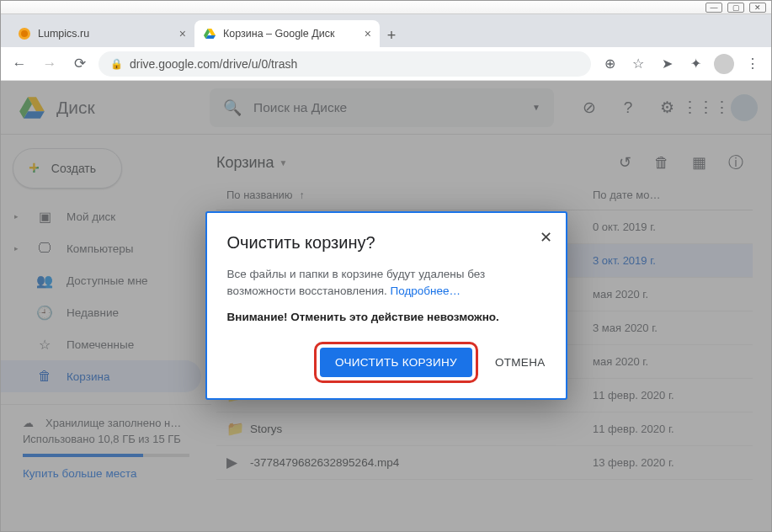 The width and height of the screenshot is (772, 532). What do you see at coordinates (695, 64) in the screenshot?
I see `extensions-icon: ✦` at bounding box center [695, 64].